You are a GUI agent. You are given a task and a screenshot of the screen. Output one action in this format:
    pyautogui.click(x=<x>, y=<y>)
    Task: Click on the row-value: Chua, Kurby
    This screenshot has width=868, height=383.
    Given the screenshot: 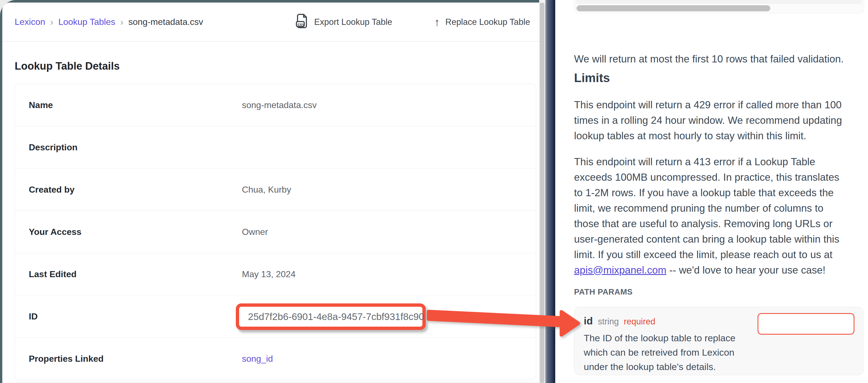 What is the action you would take?
    pyautogui.click(x=267, y=190)
    